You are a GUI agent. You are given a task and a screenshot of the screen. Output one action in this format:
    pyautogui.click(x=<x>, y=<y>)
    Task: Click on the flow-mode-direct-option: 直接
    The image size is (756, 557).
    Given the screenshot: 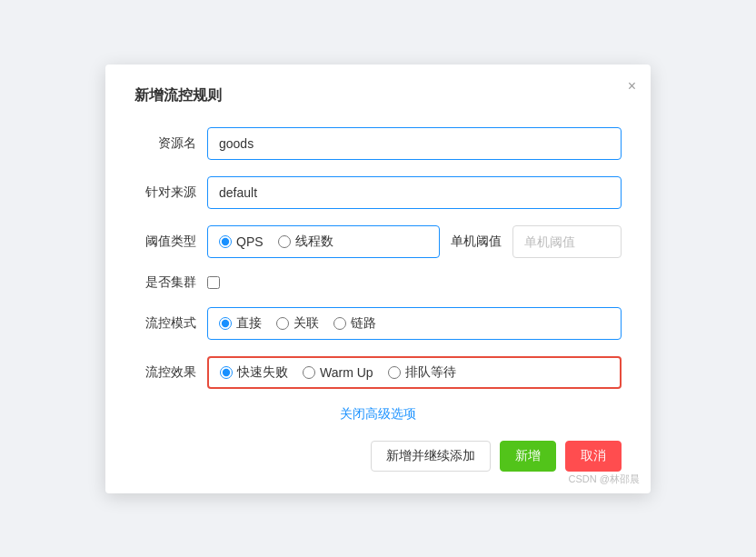 What is the action you would take?
    pyautogui.click(x=240, y=323)
    